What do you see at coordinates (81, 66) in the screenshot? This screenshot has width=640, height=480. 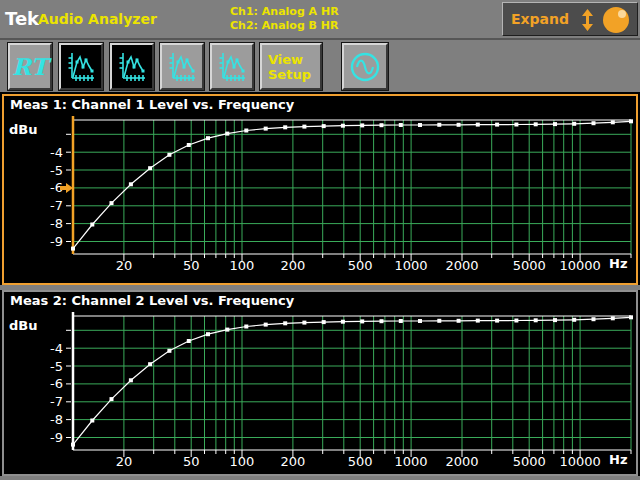 I see `view-layout-1-button` at bounding box center [81, 66].